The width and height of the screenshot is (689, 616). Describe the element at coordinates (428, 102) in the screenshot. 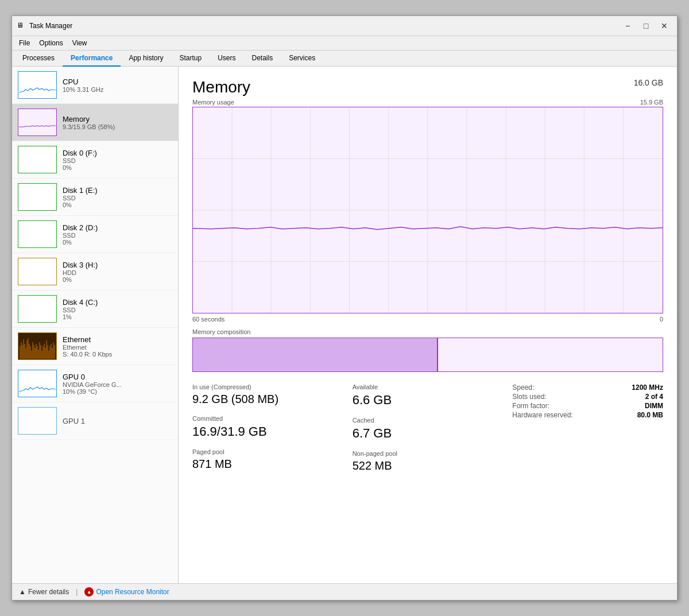

I see `chart-label-row: Memory usage 15.9 GB` at that location.